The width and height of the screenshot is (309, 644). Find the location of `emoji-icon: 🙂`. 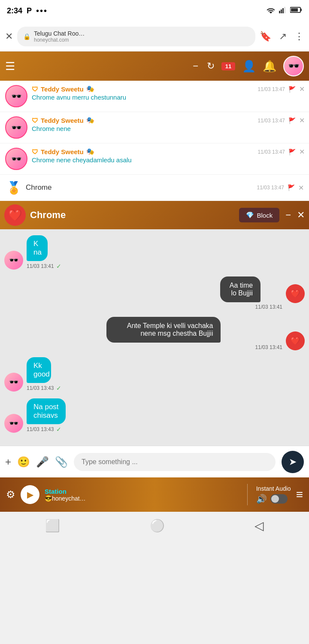

emoji-icon: 🙂 is located at coordinates (24, 462).